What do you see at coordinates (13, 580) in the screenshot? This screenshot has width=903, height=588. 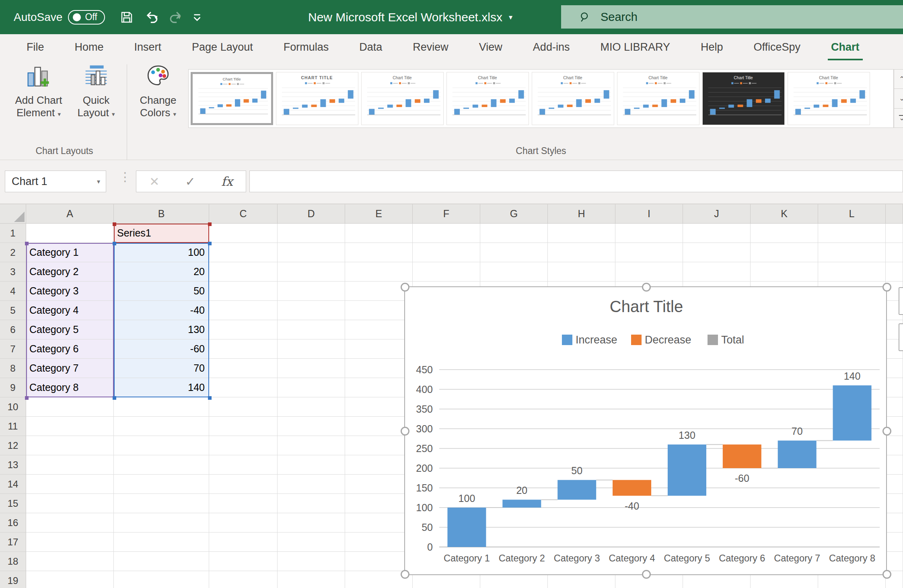 I see `row-header-19: 19` at bounding box center [13, 580].